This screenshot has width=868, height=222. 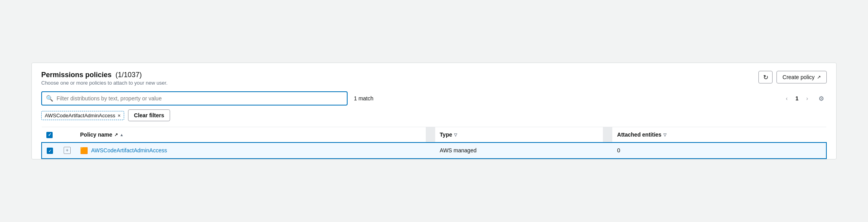 I want to click on th-expand, so click(x=67, y=135).